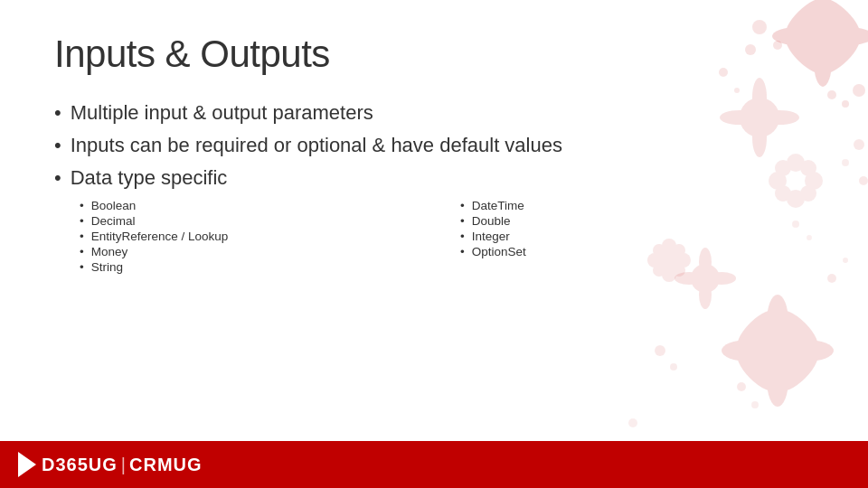 The height and width of the screenshot is (488, 868). What do you see at coordinates (447, 237) in the screenshot?
I see `sub-bullet-list: BooleanDateTimeDecimalDoubleEntityRefere…` at bounding box center [447, 237].